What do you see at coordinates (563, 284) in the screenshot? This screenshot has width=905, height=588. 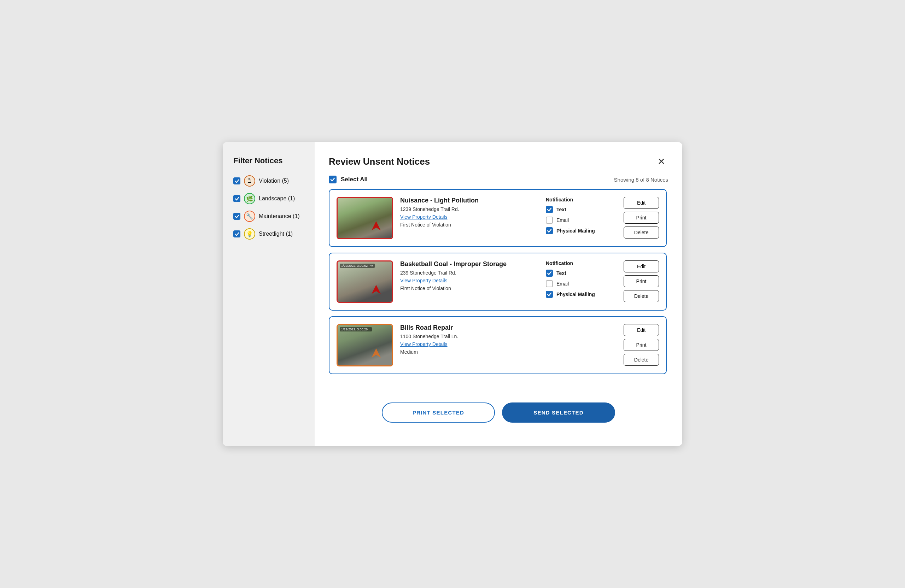 I see `notif-label-2-1: Email` at bounding box center [563, 284].